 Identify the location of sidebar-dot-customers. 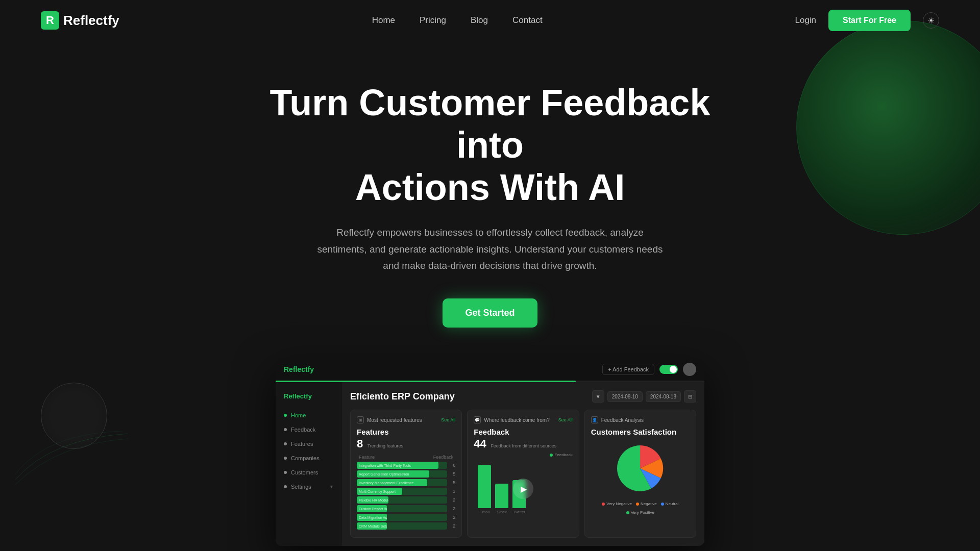
(285, 472).